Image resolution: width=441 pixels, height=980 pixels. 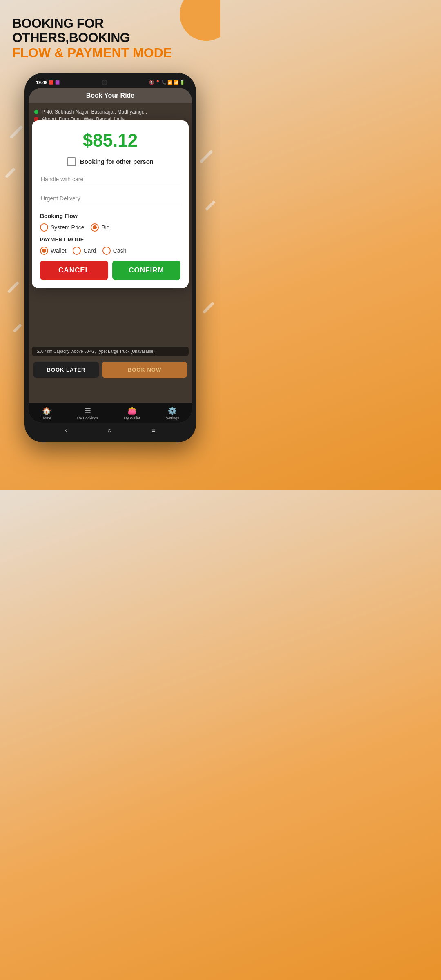 I want to click on cash-label: Cash, so click(x=120, y=251).